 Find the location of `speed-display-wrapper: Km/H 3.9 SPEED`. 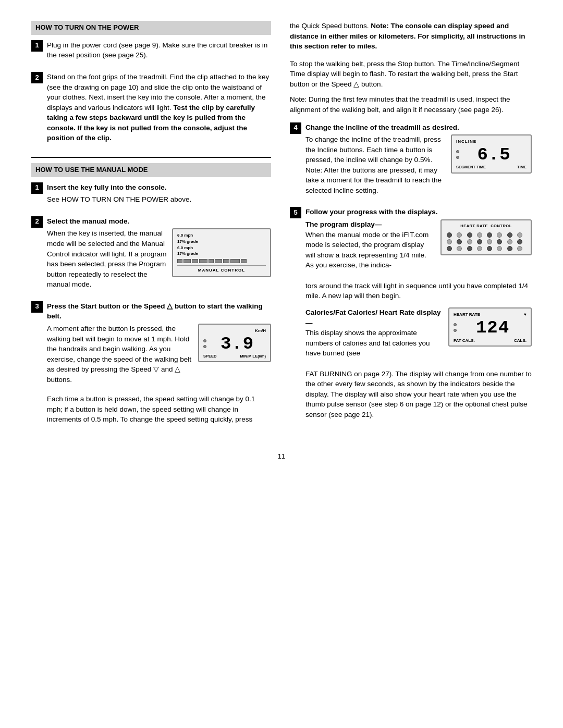

speed-display-wrapper: Km/H 3.9 SPEED is located at coordinates (235, 343).